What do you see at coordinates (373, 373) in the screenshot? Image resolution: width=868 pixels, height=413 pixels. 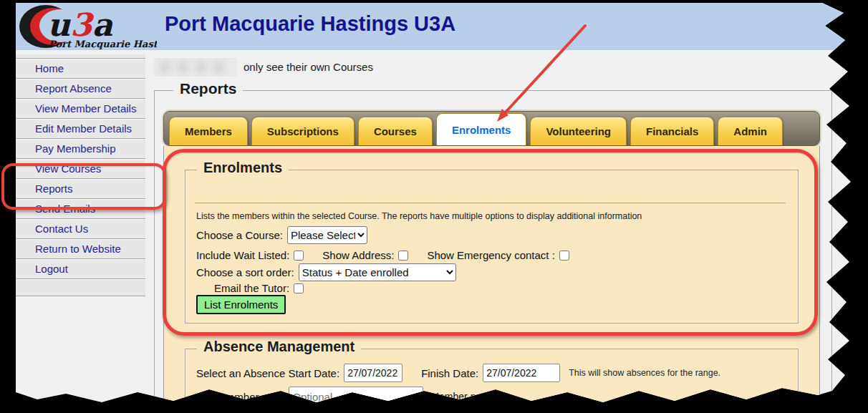 I see `absence-start-date-input` at bounding box center [373, 373].